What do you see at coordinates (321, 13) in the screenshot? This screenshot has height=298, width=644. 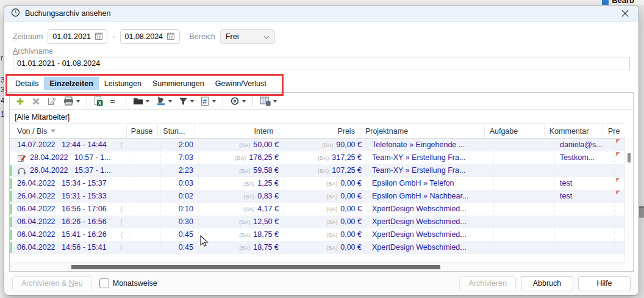 I see `dialog-titlebar: Buchungsarchiv ansehen` at bounding box center [321, 13].